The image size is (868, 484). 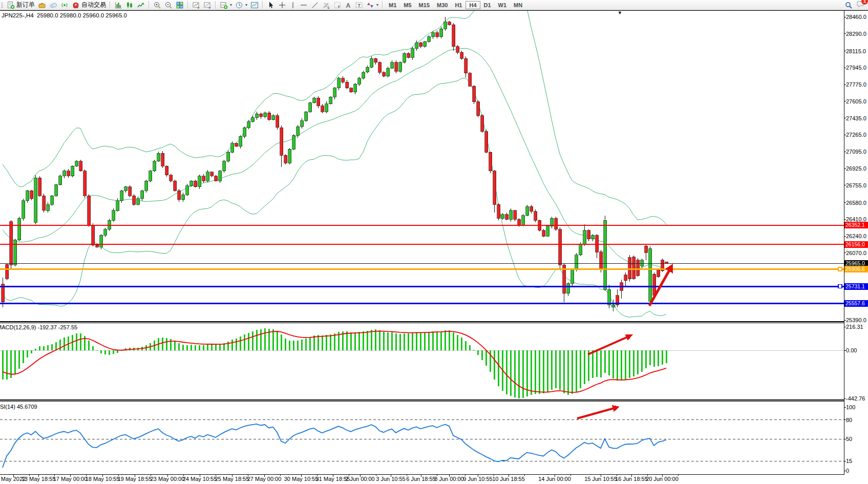 What do you see at coordinates (856, 225) in the screenshot?
I see `price-tag-26352.1: 26352.1` at bounding box center [856, 225].